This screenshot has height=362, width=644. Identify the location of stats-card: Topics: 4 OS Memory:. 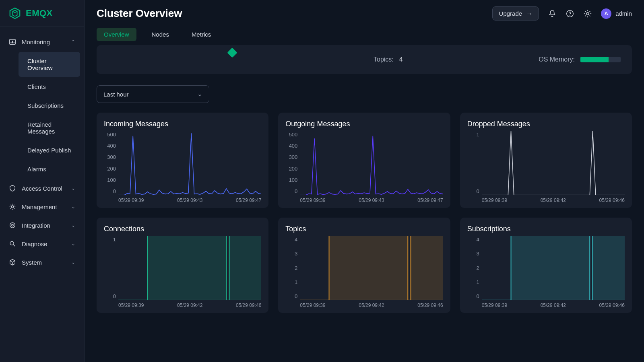
(364, 60).